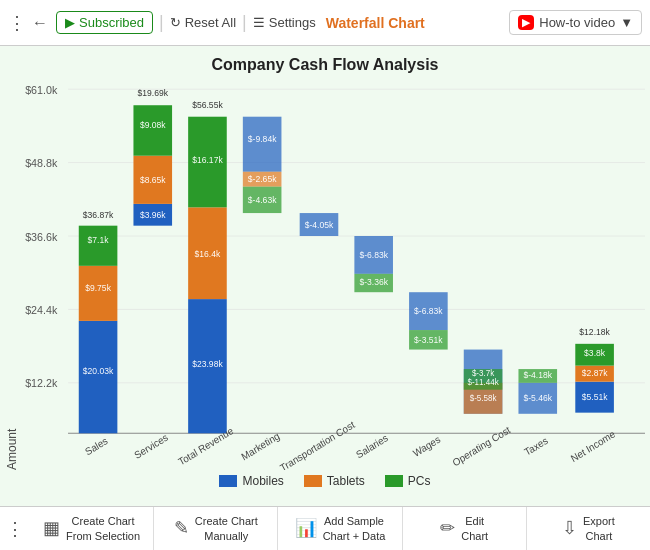  What do you see at coordinates (98, 214) in the screenshot?
I see `svg-text: $36.87k` at bounding box center [98, 214].